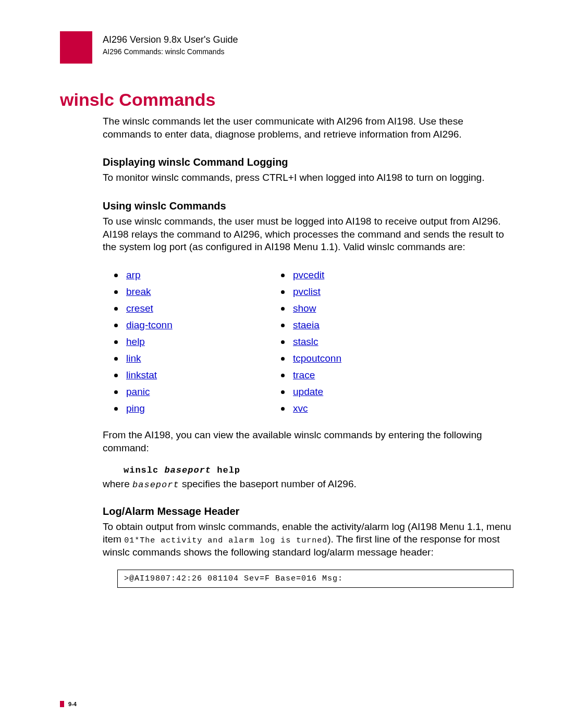 This screenshot has width=563, height=728. Describe the element at coordinates (136, 409) in the screenshot. I see `command-link-ping: ping` at that location.